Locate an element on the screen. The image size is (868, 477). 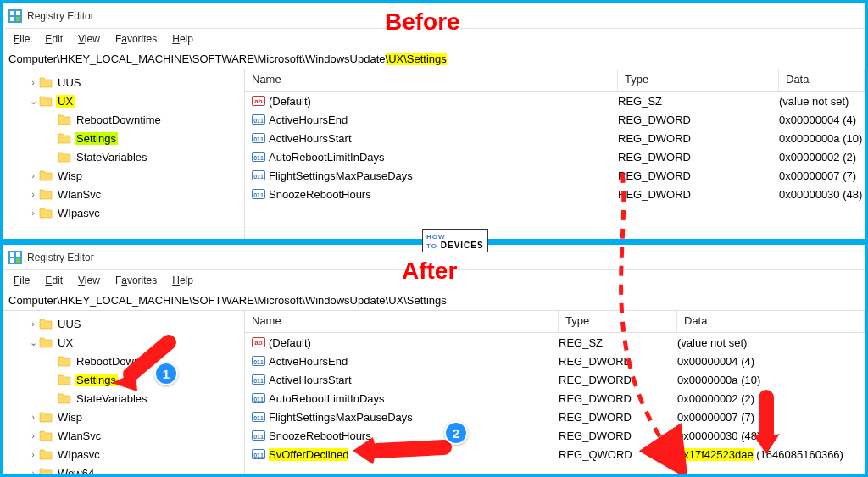
tree-view: ›UUS ⌄UX RebootDown Settings StateVariab… is located at coordinates (124, 392).